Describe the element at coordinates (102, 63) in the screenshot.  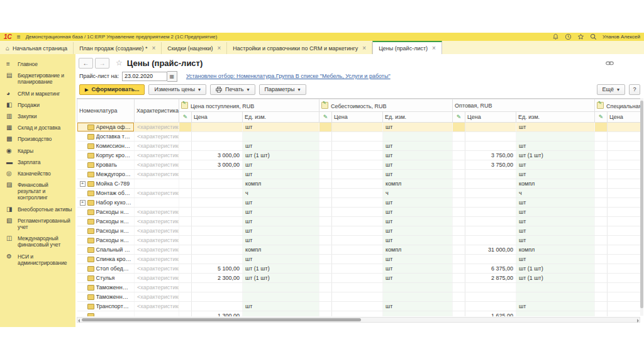
I see `forward-button` at that location.